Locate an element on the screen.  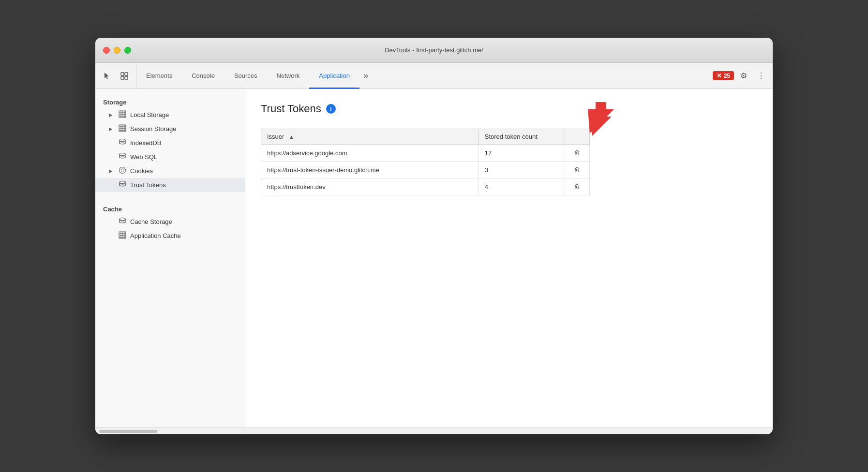
sidebar-item-local-storage: ▶ Local Storage is located at coordinates (170, 115).